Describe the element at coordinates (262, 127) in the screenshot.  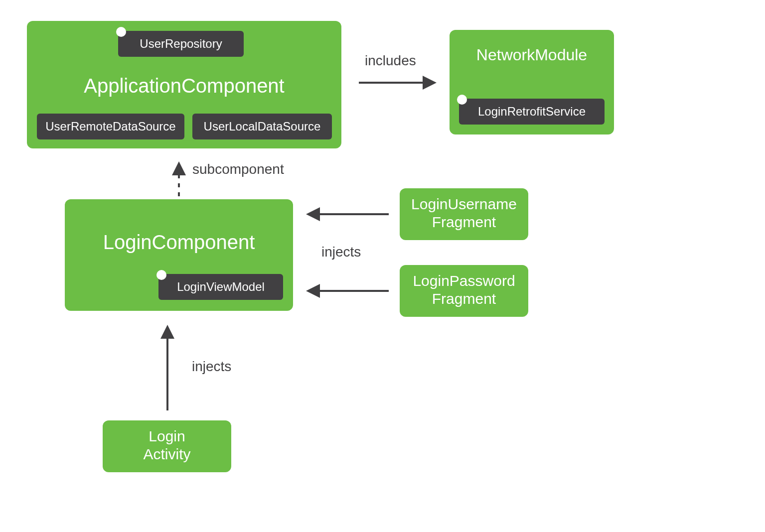
I see `chip-user-local-data-source: UserLocalDataSource` at that location.